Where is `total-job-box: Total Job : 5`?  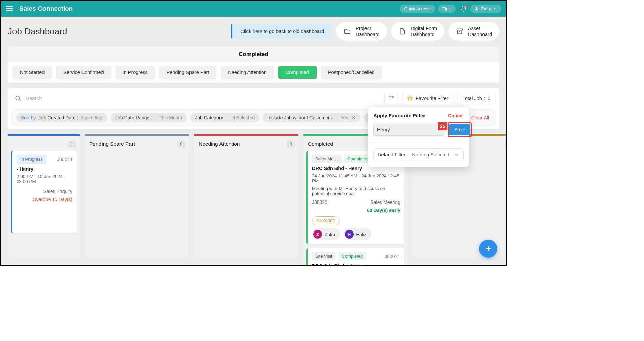 total-job-box: Total Job : 5 is located at coordinates (476, 98).